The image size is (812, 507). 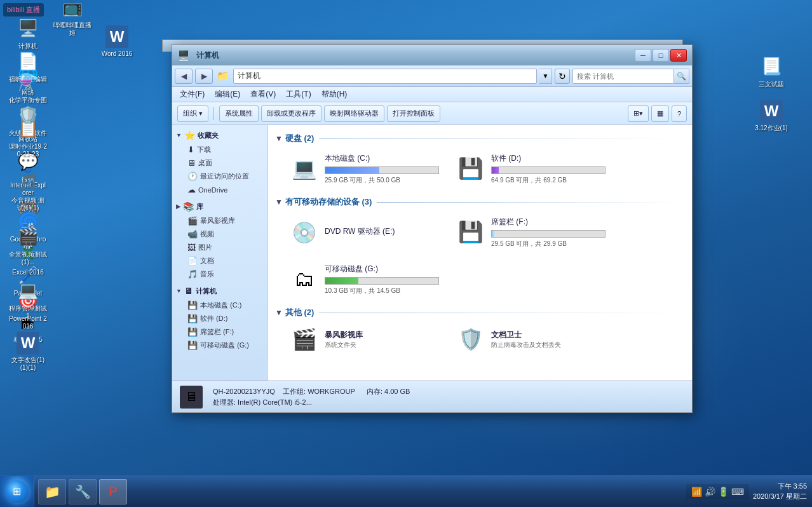 What do you see at coordinates (365, 169) in the screenshot?
I see `c-drive-item: 💻 本地磁盘 (C:) 25.9 GB 可用，共 50.0 GB` at bounding box center [365, 169].